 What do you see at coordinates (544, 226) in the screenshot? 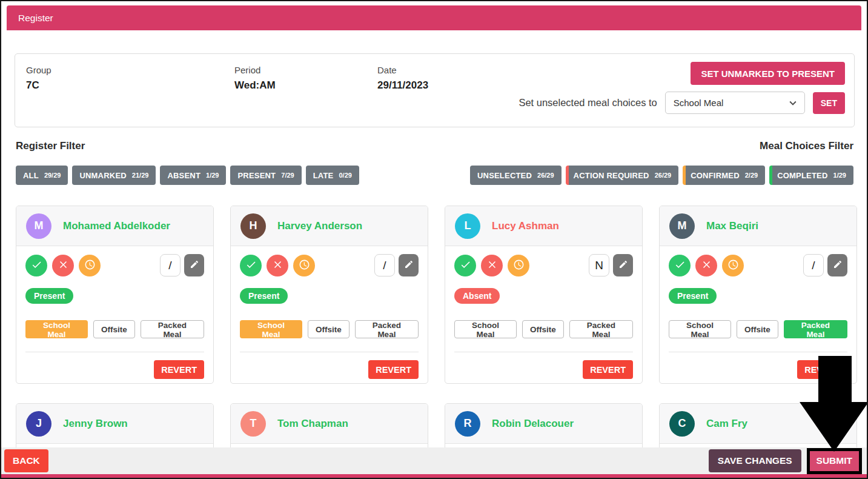
I see `student-card-header: L Lucy Ashman` at bounding box center [544, 226].